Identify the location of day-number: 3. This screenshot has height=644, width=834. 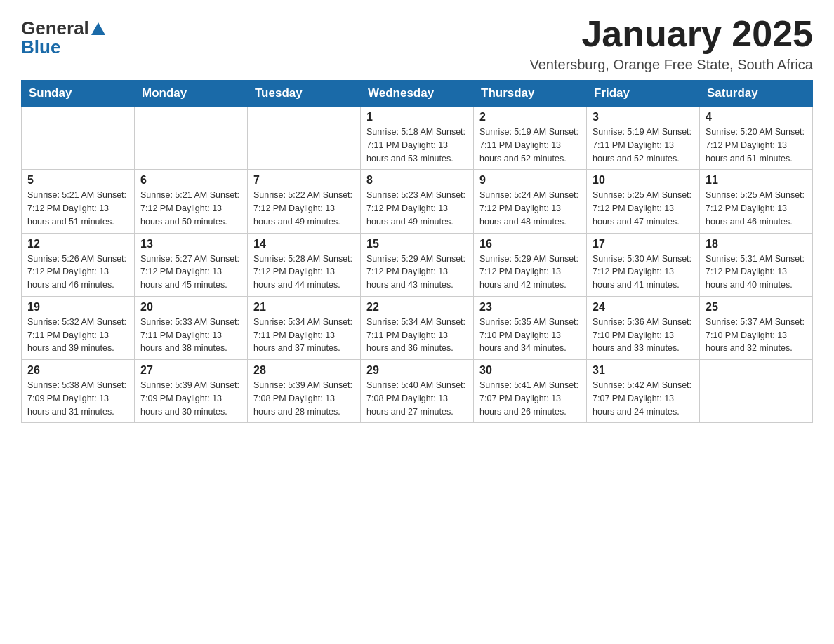
(643, 117).